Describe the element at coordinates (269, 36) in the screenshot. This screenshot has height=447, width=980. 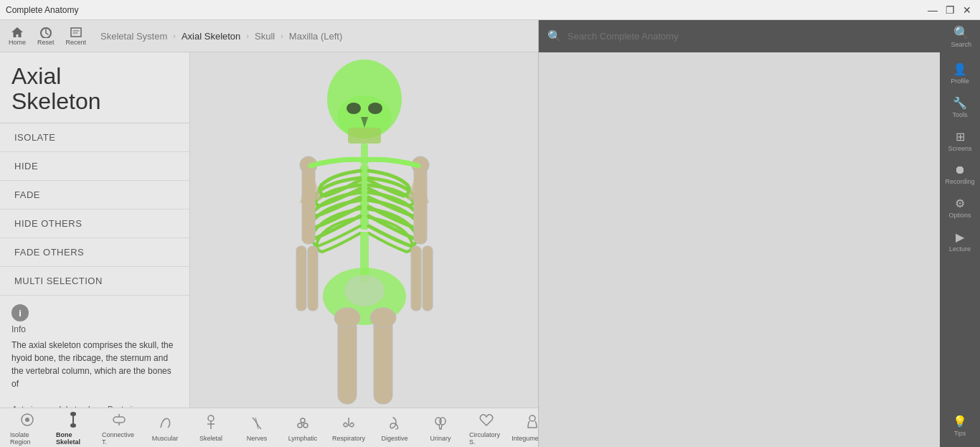
I see `top-nav: Home Reset Recent` at that location.